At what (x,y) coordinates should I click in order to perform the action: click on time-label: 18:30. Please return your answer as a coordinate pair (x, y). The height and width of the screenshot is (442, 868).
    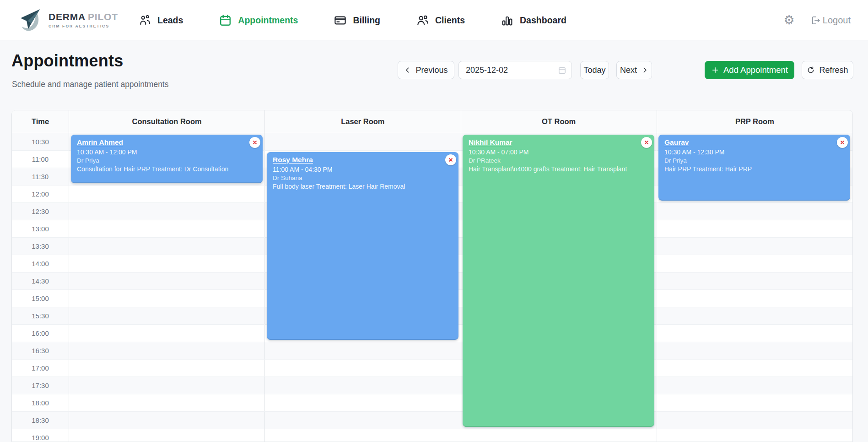
    Looking at the image, I should click on (40, 420).